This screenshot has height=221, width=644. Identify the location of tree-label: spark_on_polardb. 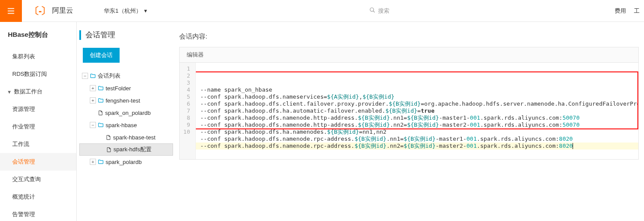
(128, 113).